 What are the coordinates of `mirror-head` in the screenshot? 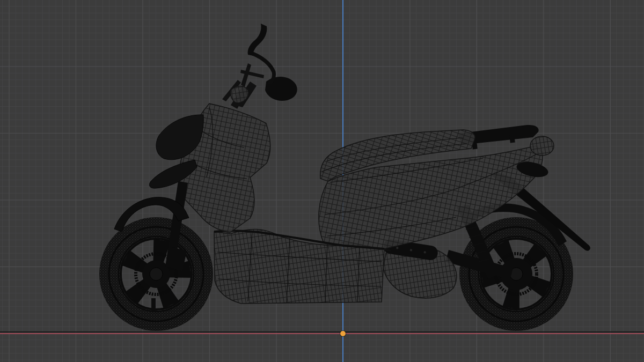 It's located at (258, 40).